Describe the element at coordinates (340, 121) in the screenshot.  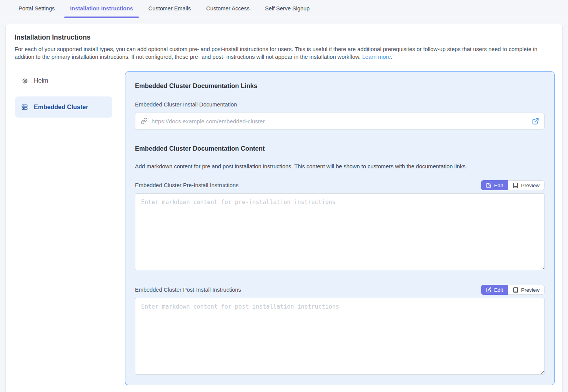
I see `install-documentation-url-input` at that location.